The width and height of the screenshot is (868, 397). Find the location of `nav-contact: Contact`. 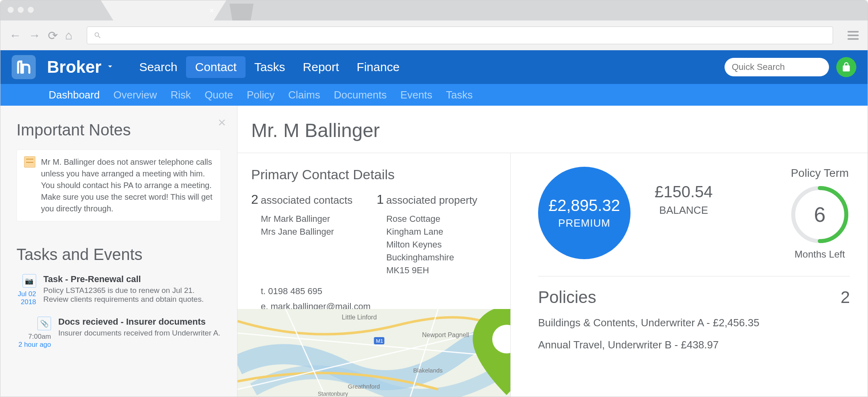

nav-contact: Contact is located at coordinates (215, 67).